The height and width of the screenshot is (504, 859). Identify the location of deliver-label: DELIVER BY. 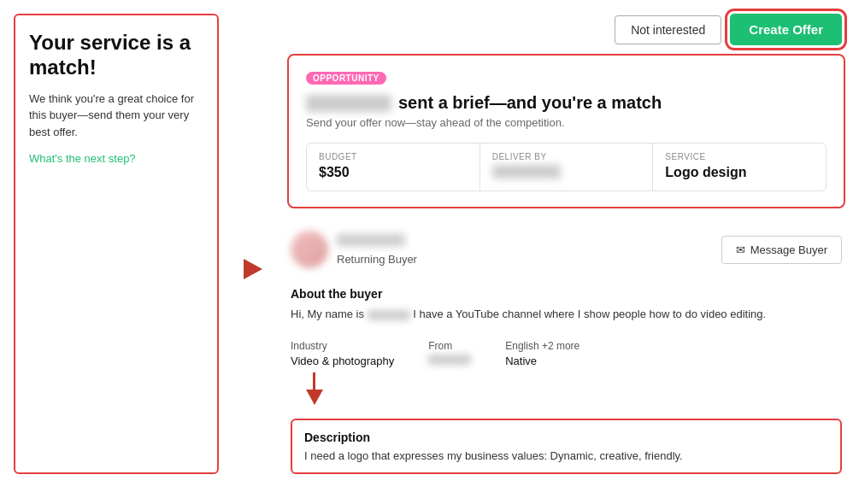
(567, 157).